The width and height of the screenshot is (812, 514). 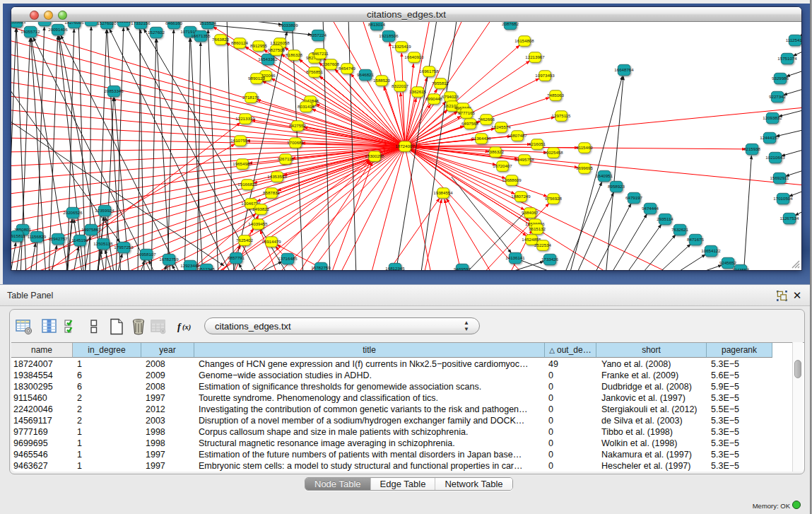 What do you see at coordinates (42, 421) in the screenshot?
I see `cell-name: 14569117` at bounding box center [42, 421].